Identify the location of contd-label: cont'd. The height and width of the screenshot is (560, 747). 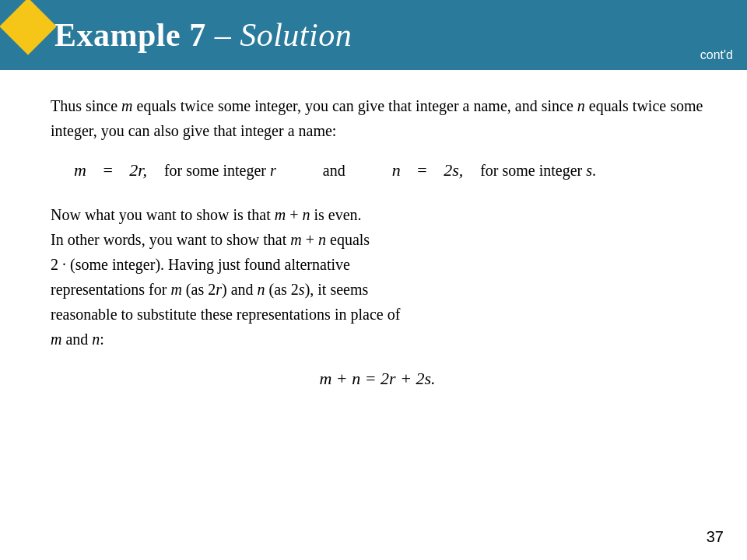
(717, 55).